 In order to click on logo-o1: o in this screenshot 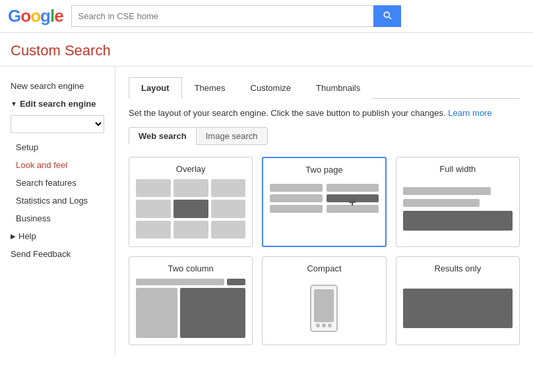, I will do `click(25, 16)`.